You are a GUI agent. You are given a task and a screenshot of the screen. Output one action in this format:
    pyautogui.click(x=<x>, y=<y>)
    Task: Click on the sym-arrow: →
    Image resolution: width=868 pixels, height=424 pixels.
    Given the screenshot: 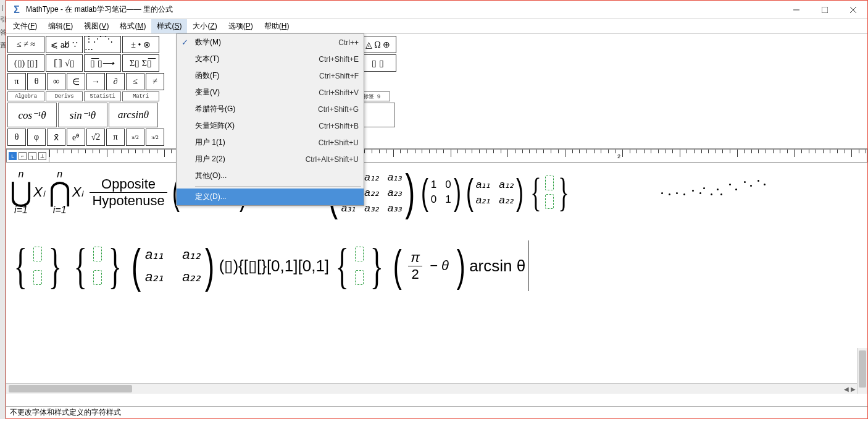 What is the action you would take?
    pyautogui.click(x=96, y=82)
    